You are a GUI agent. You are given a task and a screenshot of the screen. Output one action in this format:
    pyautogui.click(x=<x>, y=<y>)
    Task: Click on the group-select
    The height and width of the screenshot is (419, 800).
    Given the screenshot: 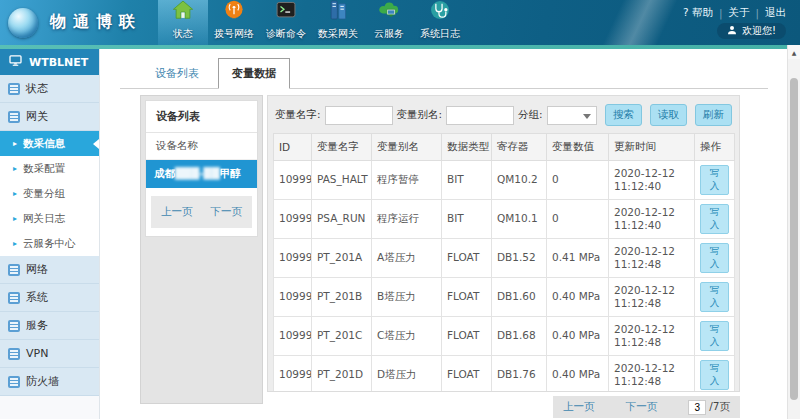 What is the action you would take?
    pyautogui.click(x=572, y=116)
    